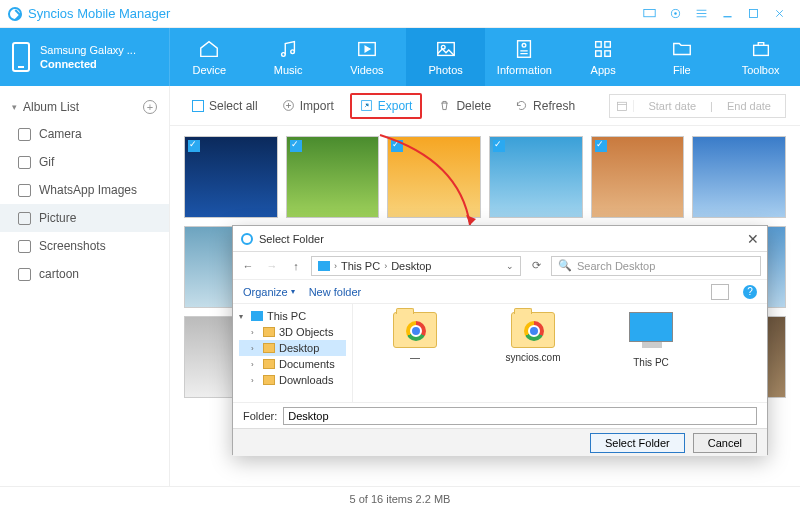 This screenshot has width=800, height=510. I want to click on tree-node-desktop: ›Desktop, so click(292, 348).